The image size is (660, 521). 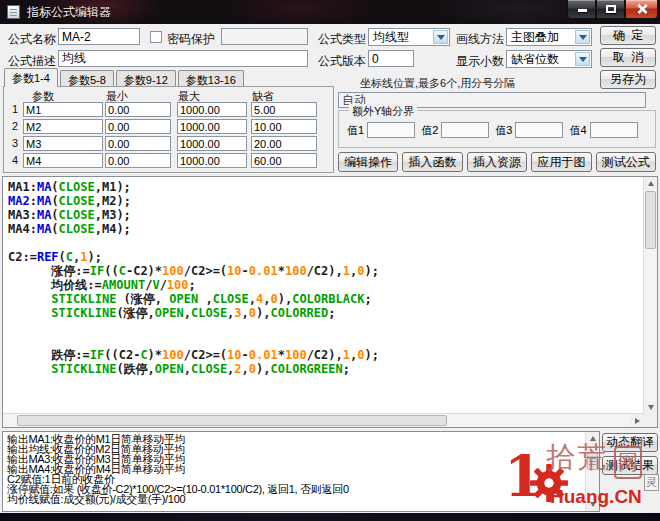 I want to click on password-input, so click(x=264, y=36).